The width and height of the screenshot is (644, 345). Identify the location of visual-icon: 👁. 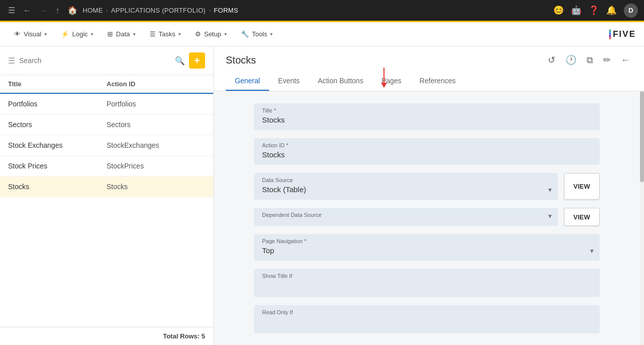
(17, 34).